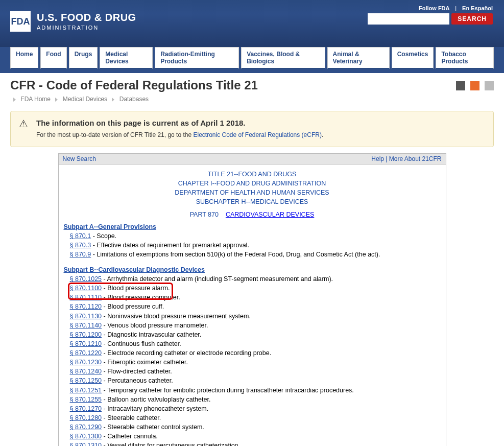  What do you see at coordinates (252, 193) in the screenshot?
I see `doc-line-3: DEPARTMENT OF HEALTH AND HUMAN SERVICES` at bounding box center [252, 193].